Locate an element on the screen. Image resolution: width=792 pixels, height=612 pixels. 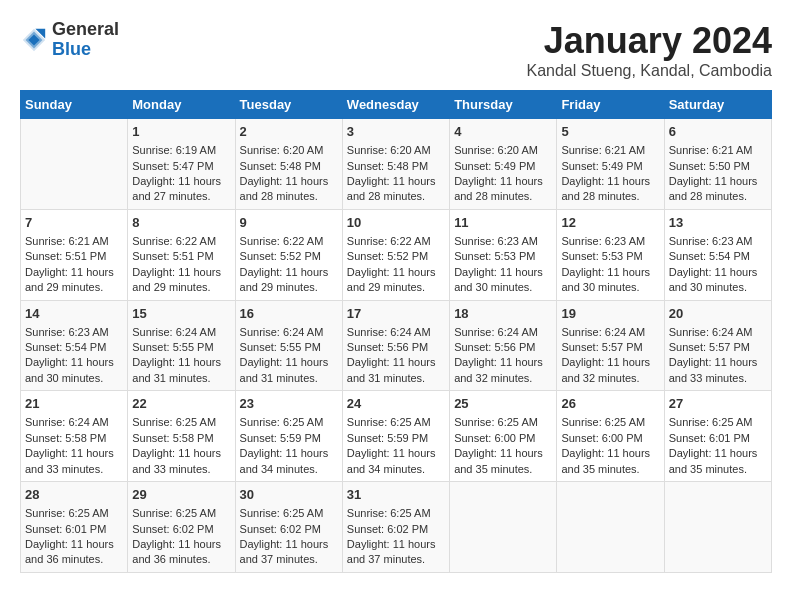
day-number: 15 is located at coordinates (181, 314).